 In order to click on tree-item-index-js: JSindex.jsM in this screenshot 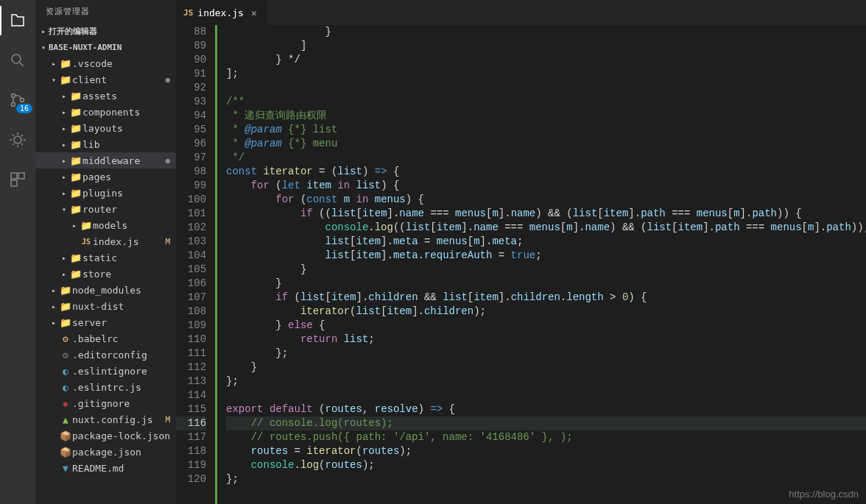, I will do `click(106, 241)`.